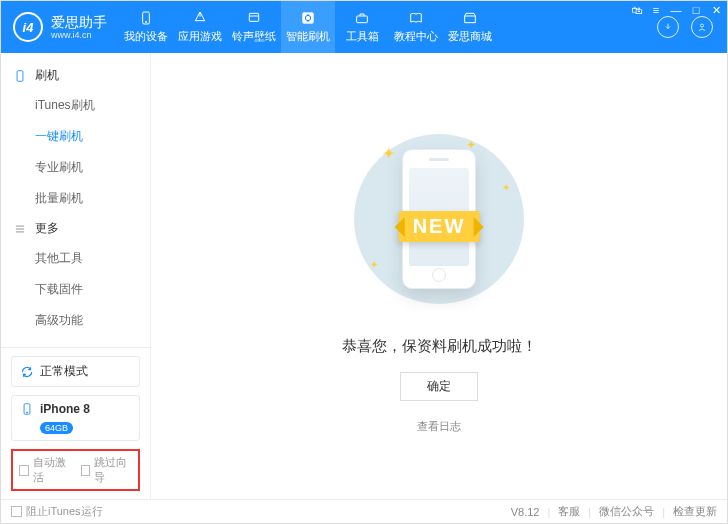 Image resolution: width=728 pixels, height=524 pixels. Describe the element at coordinates (439, 426) in the screenshot. I see `view-log-link: 查看日志` at that location.